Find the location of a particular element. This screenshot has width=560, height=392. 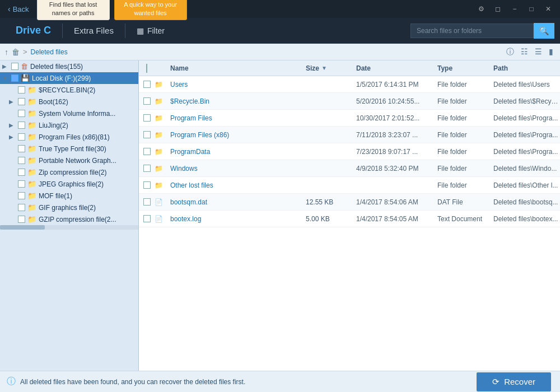

sidebar-item-local-disk: ▼ 💾 Local Disk (F:)(299) is located at coordinates (69, 78).